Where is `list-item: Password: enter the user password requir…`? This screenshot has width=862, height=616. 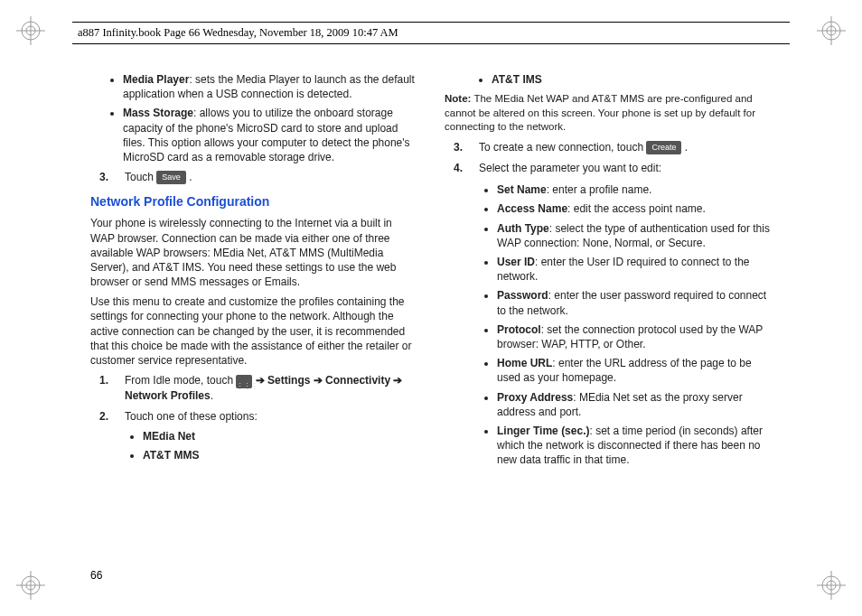 list-item: Password: enter the user password requir… is located at coordinates (634, 303).